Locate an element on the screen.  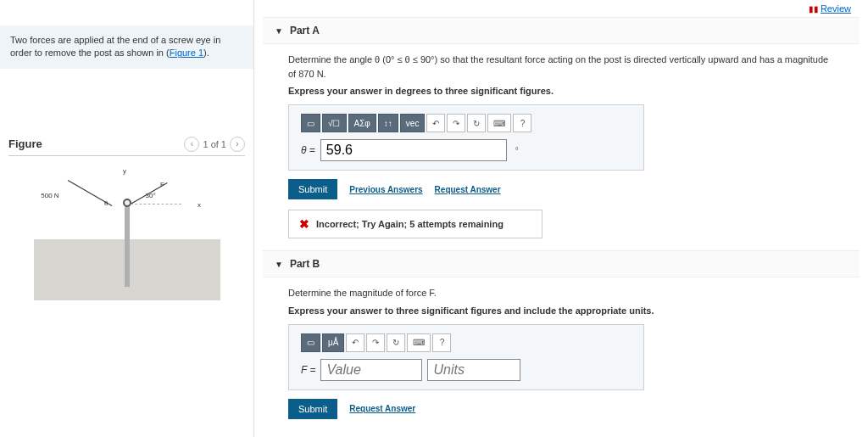
part-b-toolbar: ▭ μÅ ↶ ↷ ↻ ⌨ ? is located at coordinates (466, 343).